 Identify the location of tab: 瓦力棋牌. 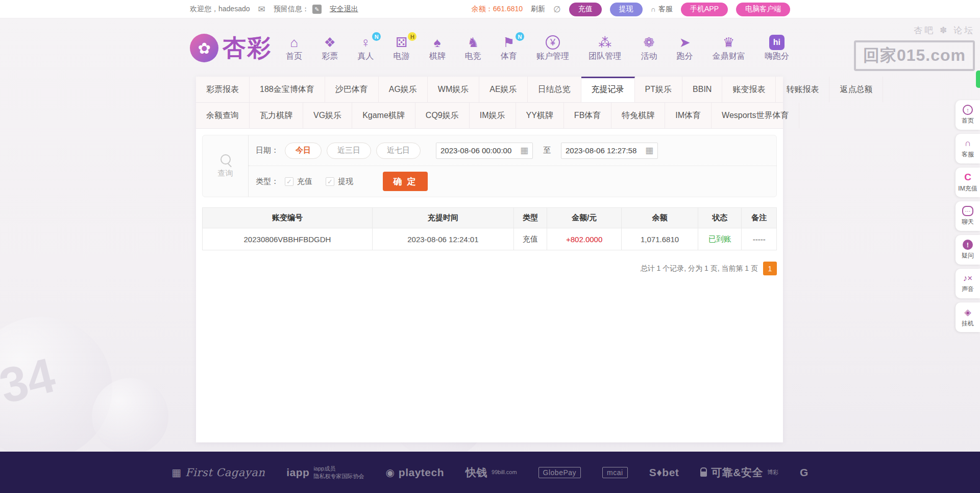
(277, 115).